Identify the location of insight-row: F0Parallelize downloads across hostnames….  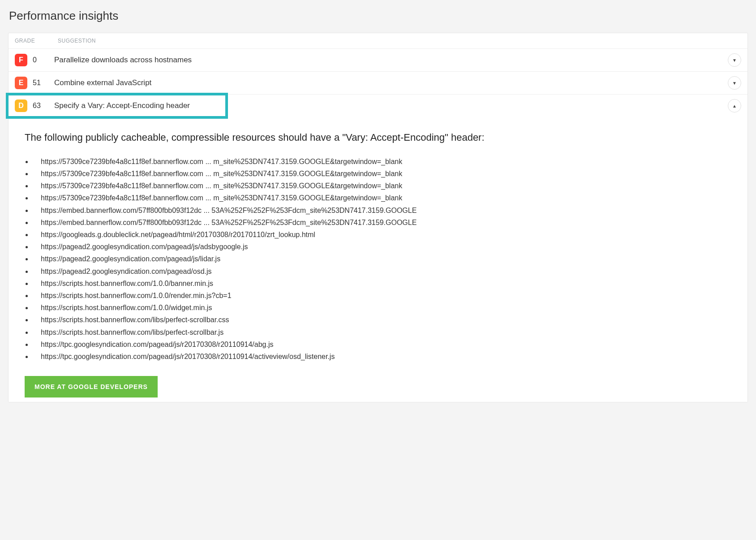
(378, 60).